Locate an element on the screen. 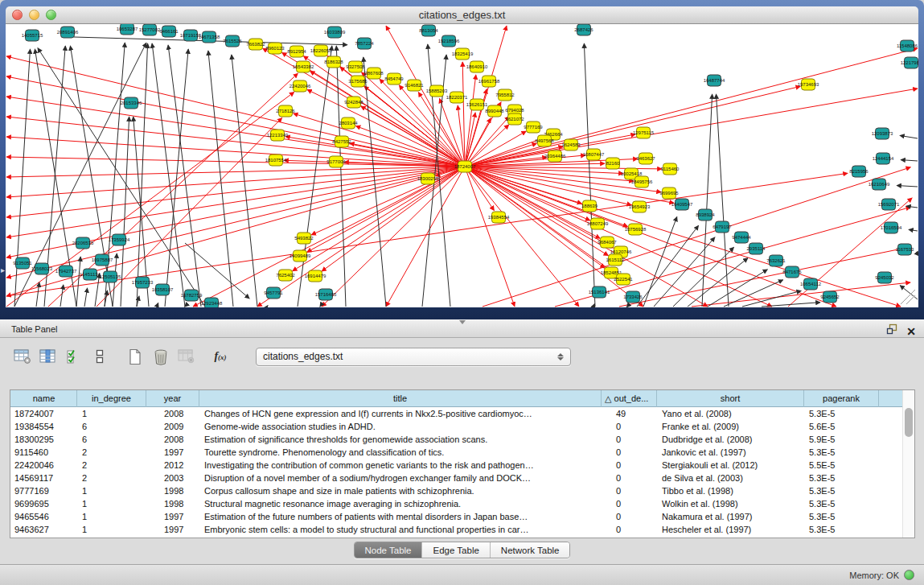 Image resolution: width=924 pixels, height=585 pixels. table-scrollbar is located at coordinates (909, 463).